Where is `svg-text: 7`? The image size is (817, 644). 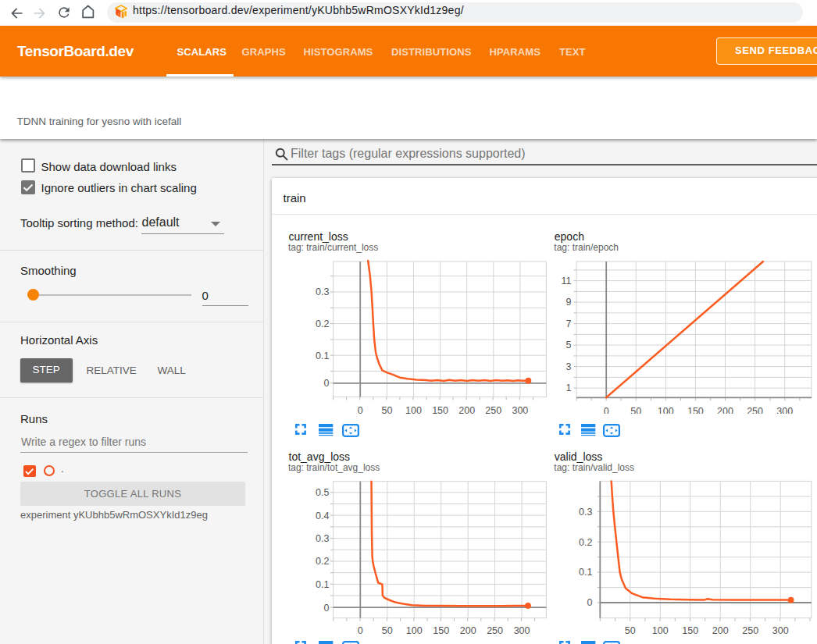 svg-text: 7 is located at coordinates (569, 324).